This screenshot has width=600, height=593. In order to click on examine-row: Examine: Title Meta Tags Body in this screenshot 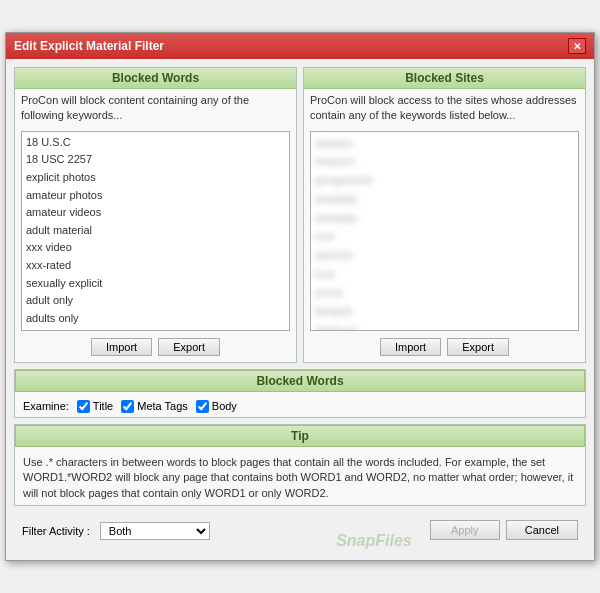, I will do `click(300, 406)`.